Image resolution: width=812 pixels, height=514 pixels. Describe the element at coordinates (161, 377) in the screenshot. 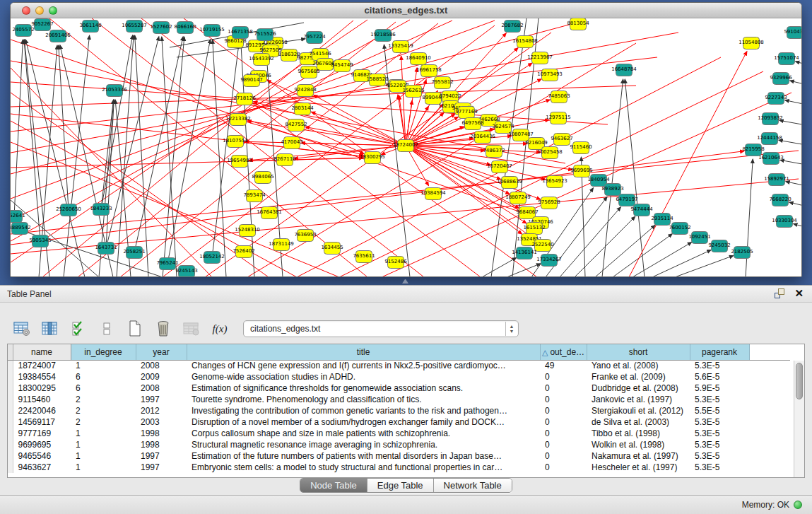

I see `cell-year: 2009` at that location.